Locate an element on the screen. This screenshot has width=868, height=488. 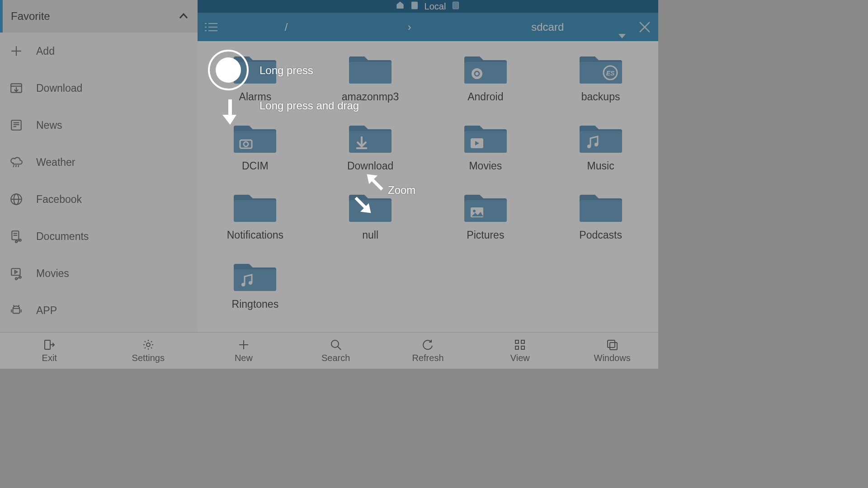
breadcrumb-sep: › is located at coordinates (410, 27).